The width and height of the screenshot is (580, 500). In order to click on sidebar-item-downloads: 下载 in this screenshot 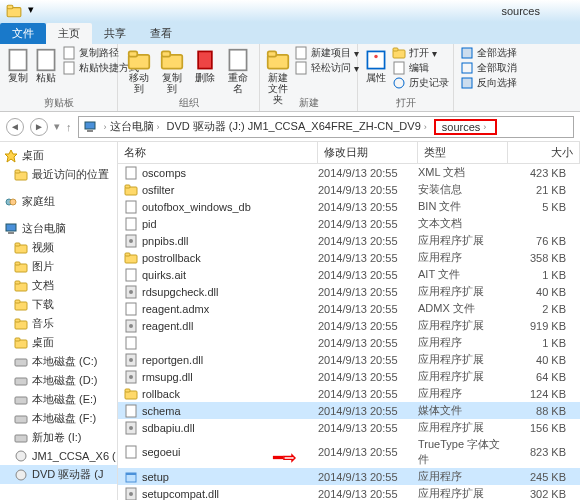, I will do `click(58, 304)`.